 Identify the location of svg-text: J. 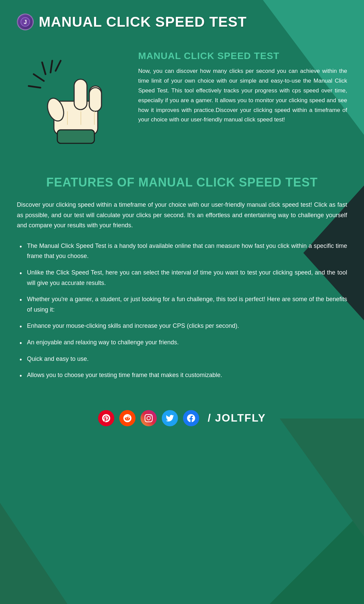
(26, 22).